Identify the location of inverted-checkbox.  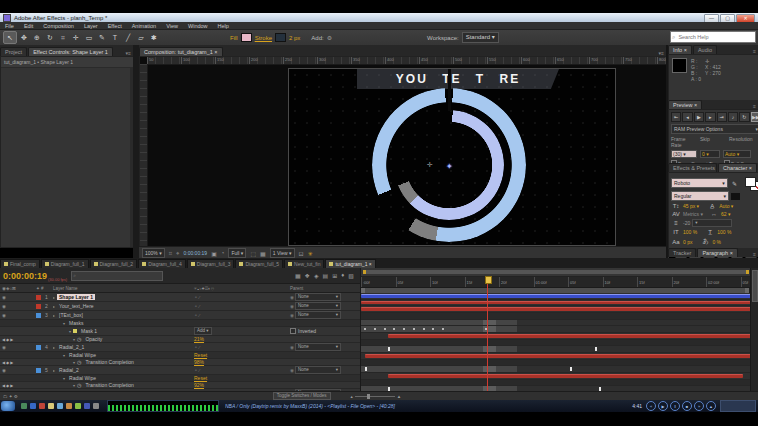
(293, 331).